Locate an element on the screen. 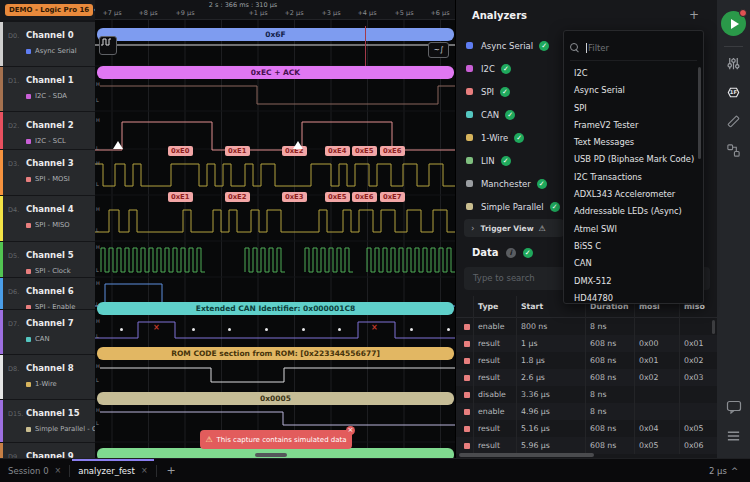  channel-row: D4. Channel 4 SPI - MISO is located at coordinates (48, 218).